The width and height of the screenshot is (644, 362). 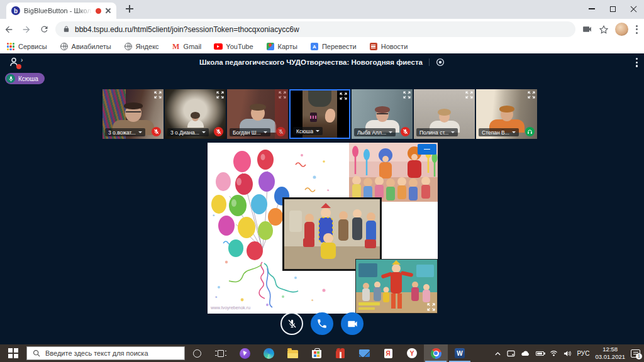 What do you see at coordinates (86, 47) in the screenshot?
I see `bookmark-avia: Авиабилеты` at bounding box center [86, 47].